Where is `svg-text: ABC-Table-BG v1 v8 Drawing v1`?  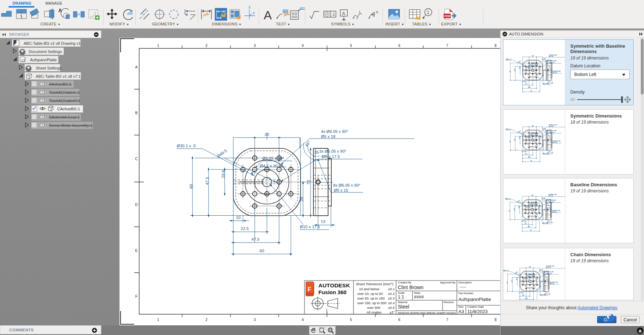
svg-text: ABC-Table-BG v1 v8 Drawing v1 is located at coordinates (52, 43).